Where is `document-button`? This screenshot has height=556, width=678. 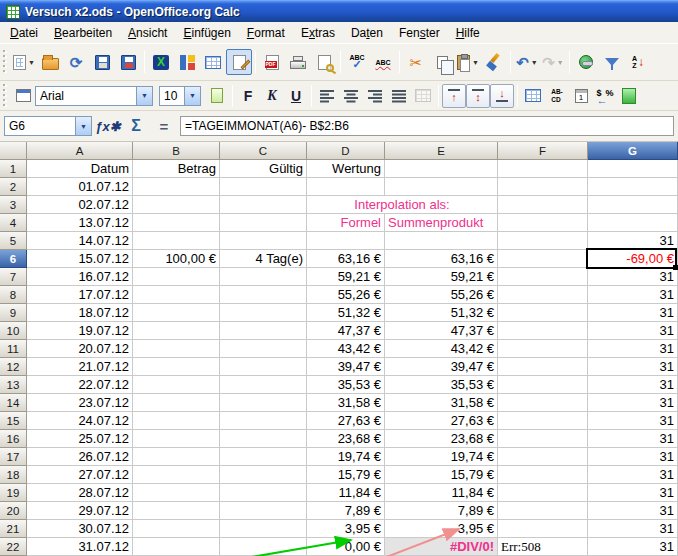
document-button is located at coordinates (217, 96).